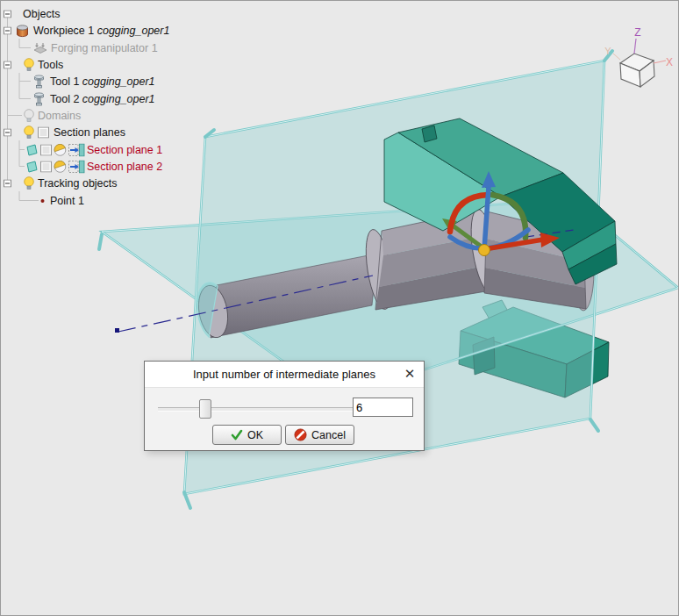 The width and height of the screenshot is (679, 616). I want to click on object-tree: Objects Workpiece 1 cogging_oper1, so click(119, 109).